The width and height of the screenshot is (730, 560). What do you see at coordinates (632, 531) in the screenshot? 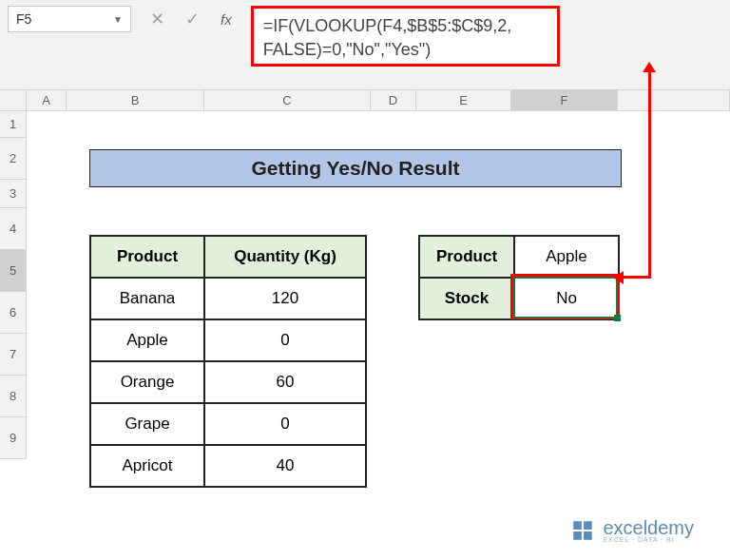
I see `watermark-logo: exceldemy EXCEL · DATA · BI` at bounding box center [632, 531].